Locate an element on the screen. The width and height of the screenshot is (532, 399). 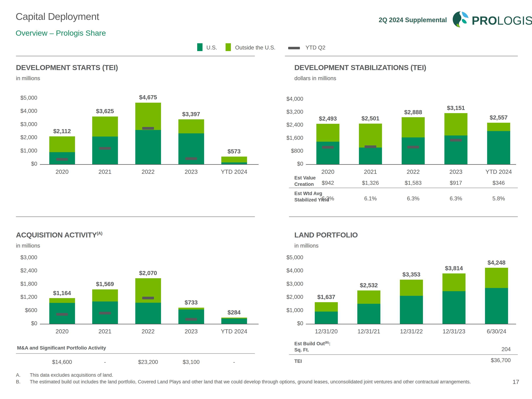
bar-us-12/31/21 is located at coordinates (369, 314).